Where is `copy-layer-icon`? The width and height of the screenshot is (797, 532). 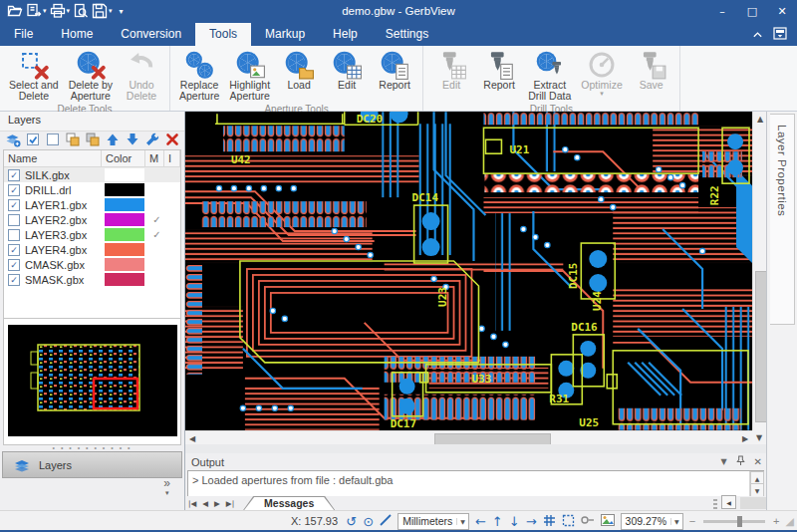
copy-layer-icon is located at coordinates (73, 139).